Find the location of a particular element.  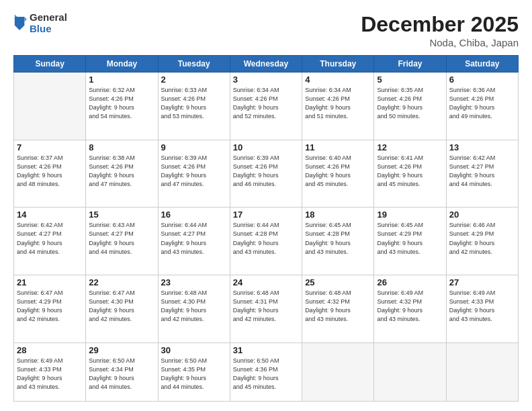

day-number: 21 is located at coordinates (50, 282).